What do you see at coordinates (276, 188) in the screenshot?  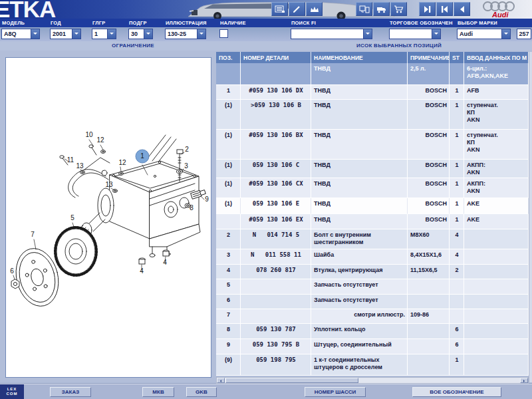 I see `cell-part: #059 130 106 CX` at bounding box center [276, 188].